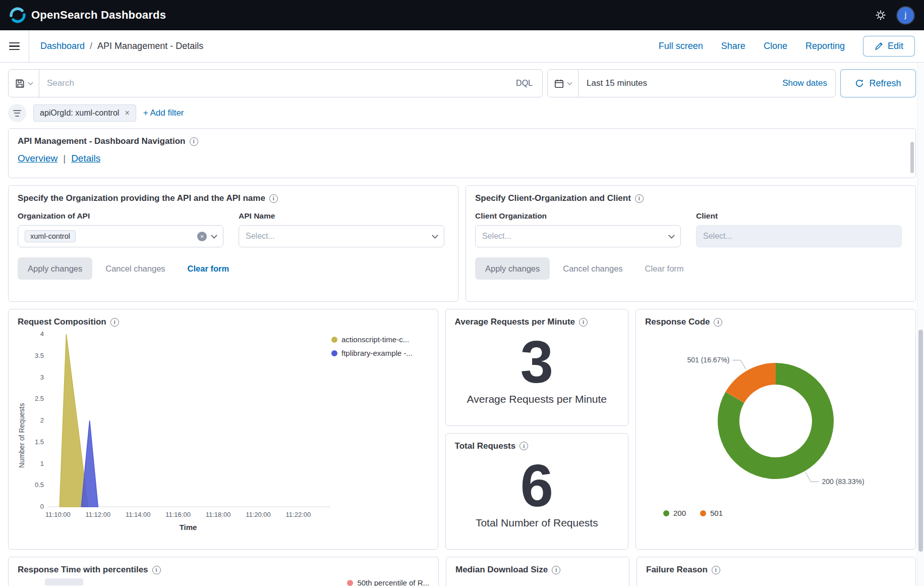 This screenshot has height=586, width=924. I want to click on panel-median-download-size: Median Download Size, so click(538, 571).